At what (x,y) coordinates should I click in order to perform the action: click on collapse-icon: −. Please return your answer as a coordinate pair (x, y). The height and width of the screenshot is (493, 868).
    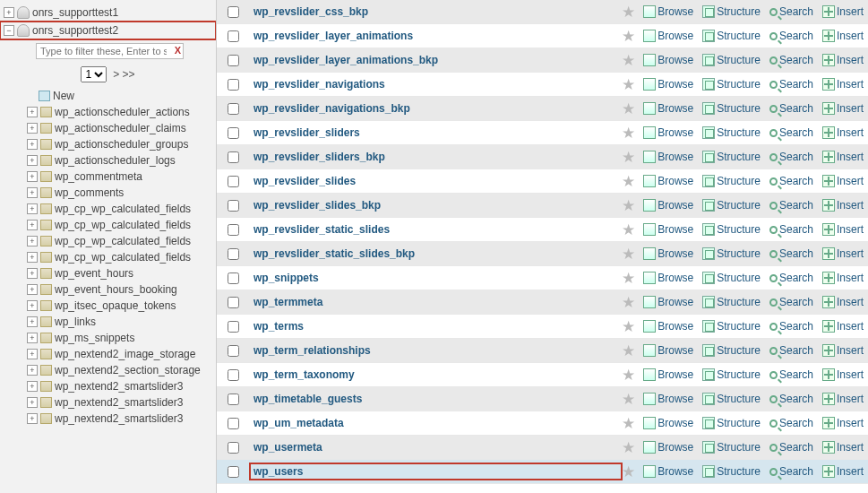
    Looking at the image, I should click on (9, 30).